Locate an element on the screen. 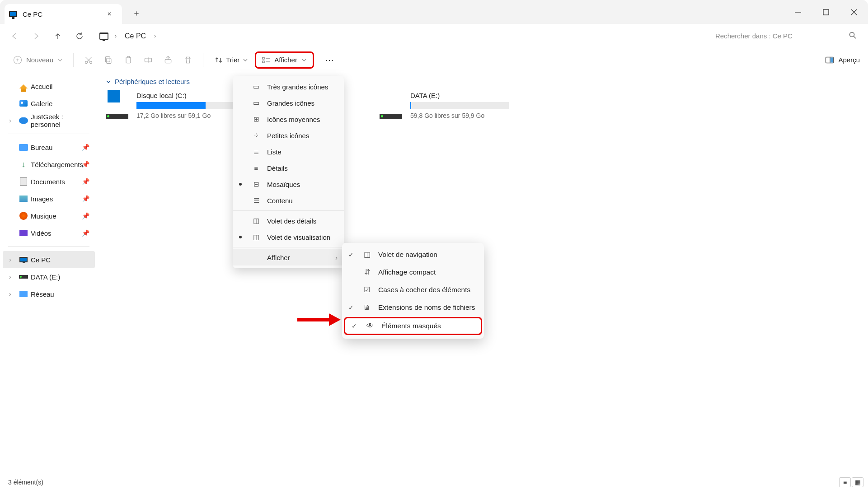 The height and width of the screenshot is (489, 868). view-icon is located at coordinates (266, 60).